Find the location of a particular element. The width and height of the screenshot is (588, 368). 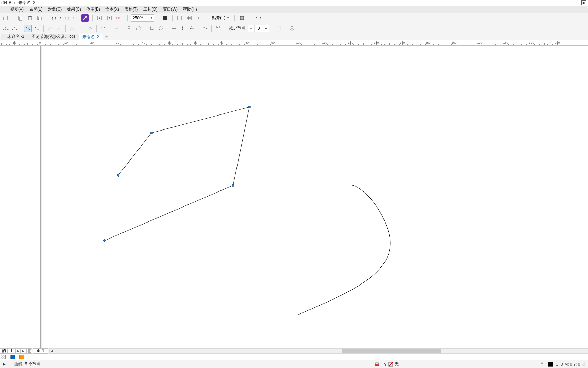

align-nodes-h-icon is located at coordinates (174, 28).